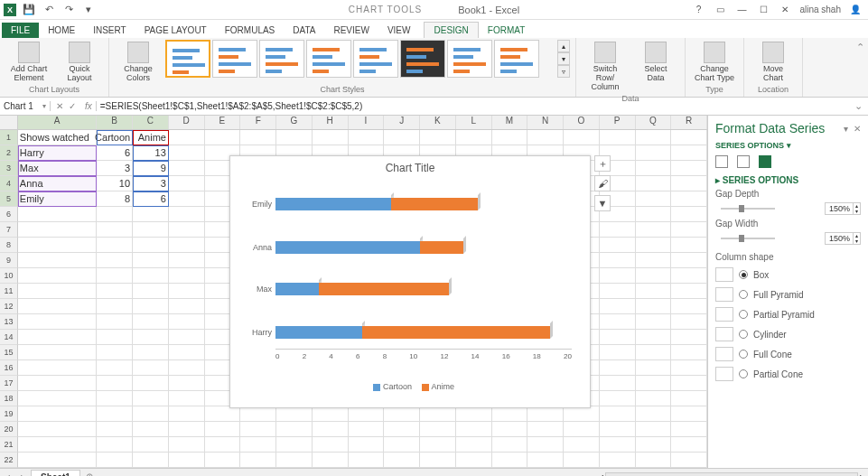 This screenshot has height=476, width=868. Describe the element at coordinates (115, 199) in the screenshot. I see `cell-b5: 8` at that location.